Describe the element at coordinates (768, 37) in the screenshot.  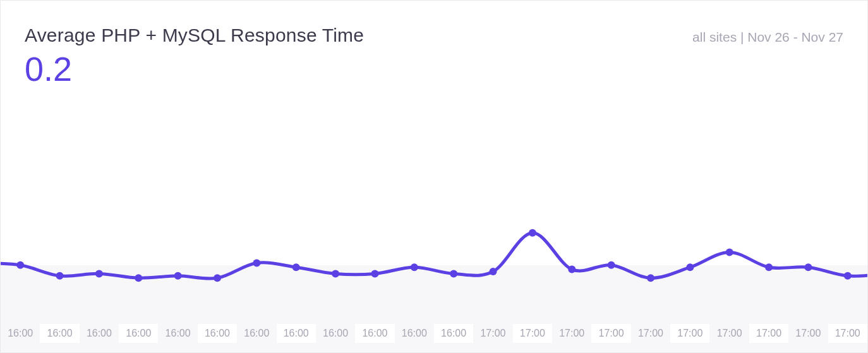
I see `date-range-label: all sites | Nov 26 - Nov 27` at that location.